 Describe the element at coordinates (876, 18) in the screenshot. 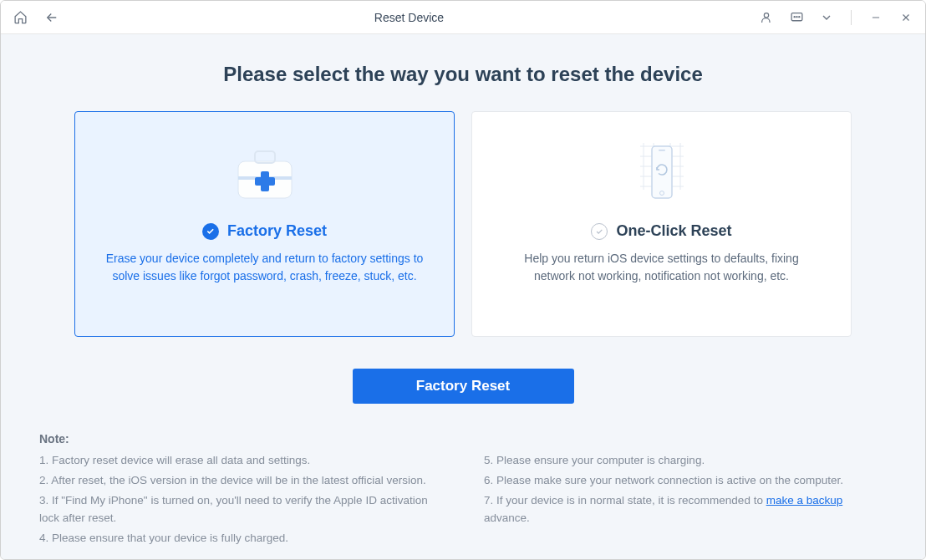

I see `minimize-icon` at that location.